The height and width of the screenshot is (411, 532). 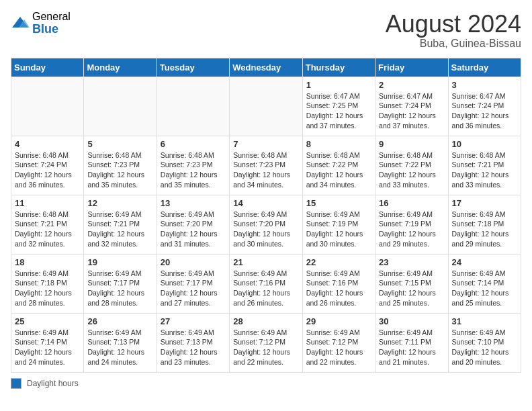 I want to click on day-info: Sunrise: 6:49 AM Sunset: 7:16 PM Dayligh…, so click(x=266, y=289).